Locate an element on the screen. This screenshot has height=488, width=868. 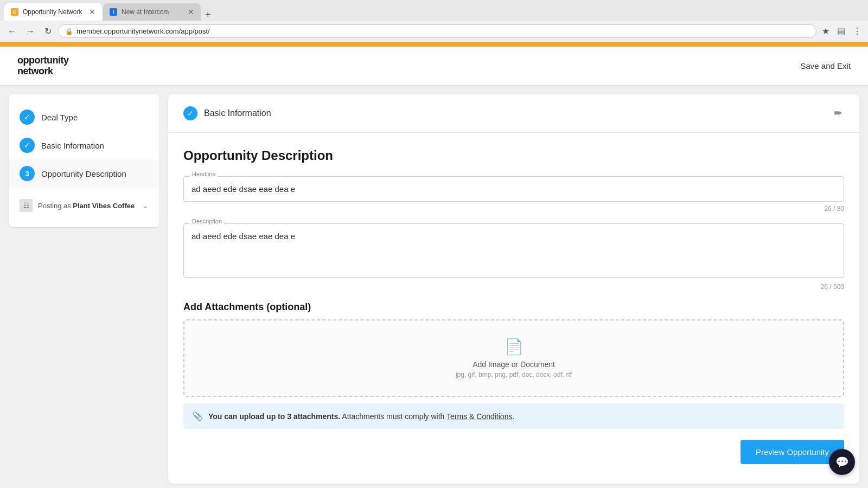
refresh-button: ↻ is located at coordinates (48, 31).